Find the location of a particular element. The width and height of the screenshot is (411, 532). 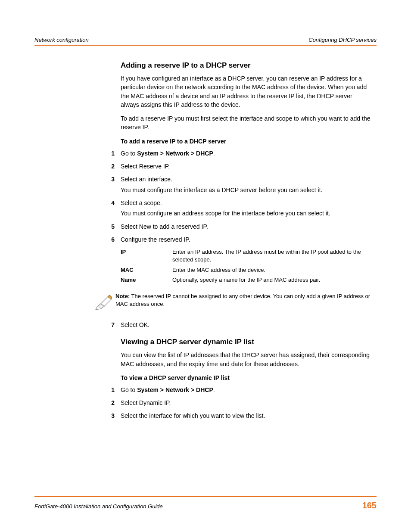

step-text: Select Dynamic IP. is located at coordinates (246, 403).